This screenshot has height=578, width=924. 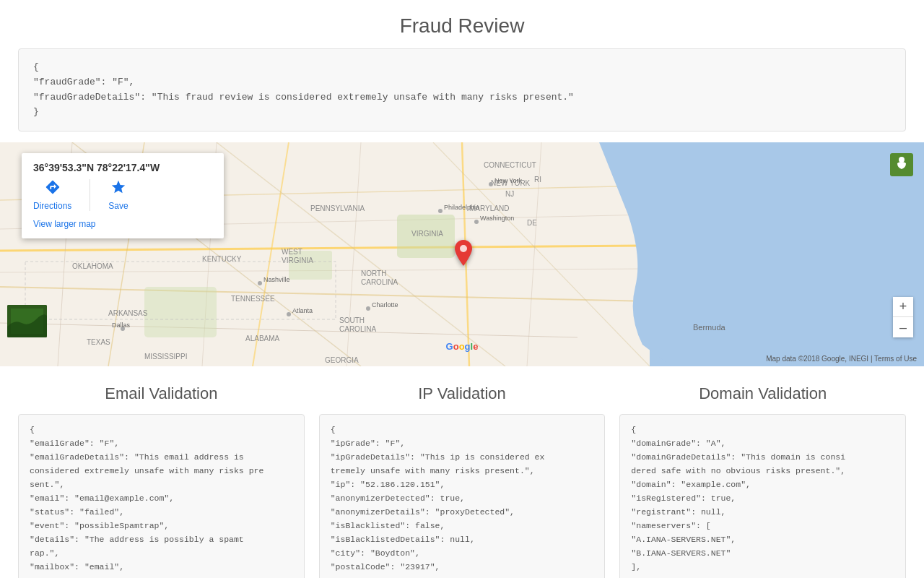 I want to click on email-json-line-7: "event": "possibleSpamtrap",, so click(x=162, y=526).